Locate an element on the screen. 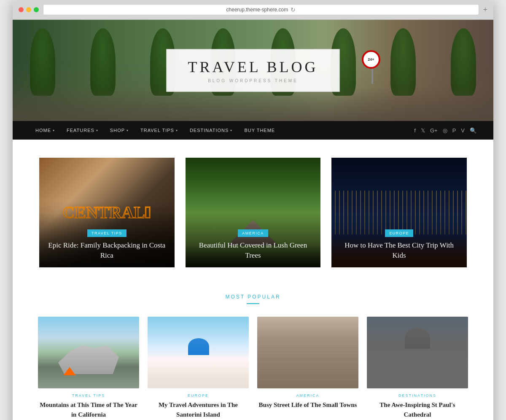 This screenshot has height=420, width=506. featured-card-2-overlay: AMERICA Beautiful Hut Covered in Lush Gr… is located at coordinates (253, 213).